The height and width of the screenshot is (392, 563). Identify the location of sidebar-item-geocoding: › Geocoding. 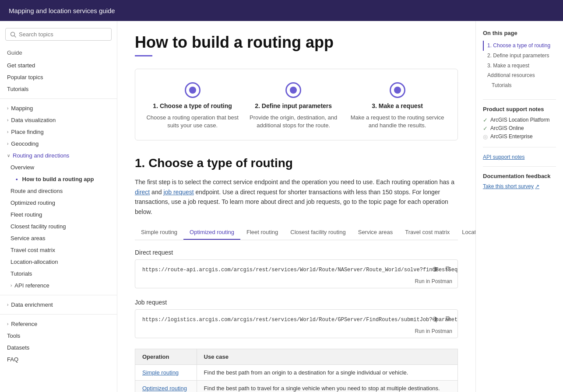
(59, 144).